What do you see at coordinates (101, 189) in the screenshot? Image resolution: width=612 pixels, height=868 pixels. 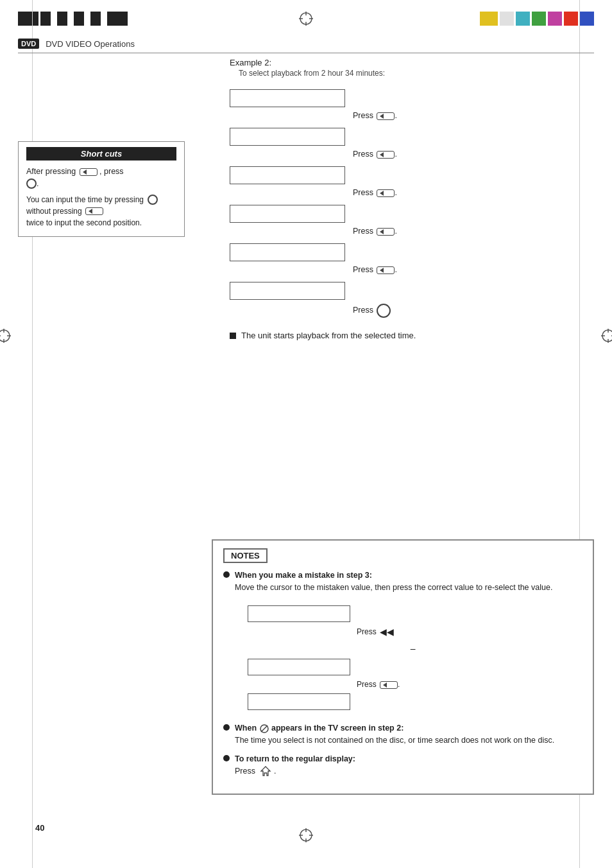 I see `shortcut-box: Short cuts After pressing , press . You …` at bounding box center [101, 189].